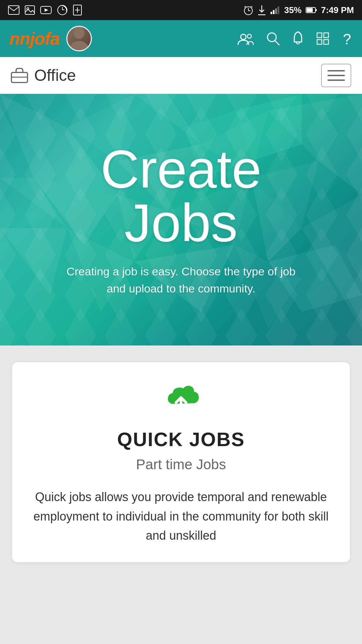 The height and width of the screenshot is (644, 362). What do you see at coordinates (181, 517) in the screenshot?
I see `quick-jobs-description: Quick jobs allows you provide temporal a…` at bounding box center [181, 517].